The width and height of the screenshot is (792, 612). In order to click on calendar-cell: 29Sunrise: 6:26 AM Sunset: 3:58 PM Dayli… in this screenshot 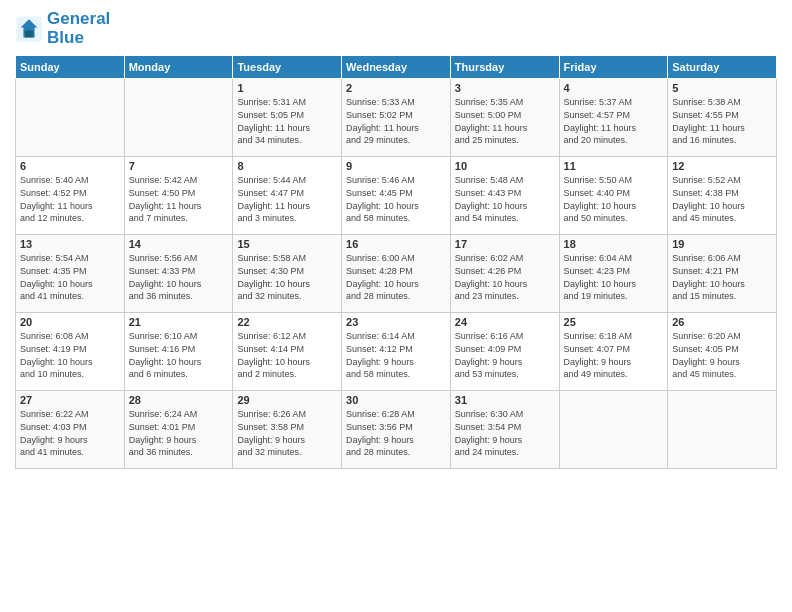, I will do `click(288, 430)`.